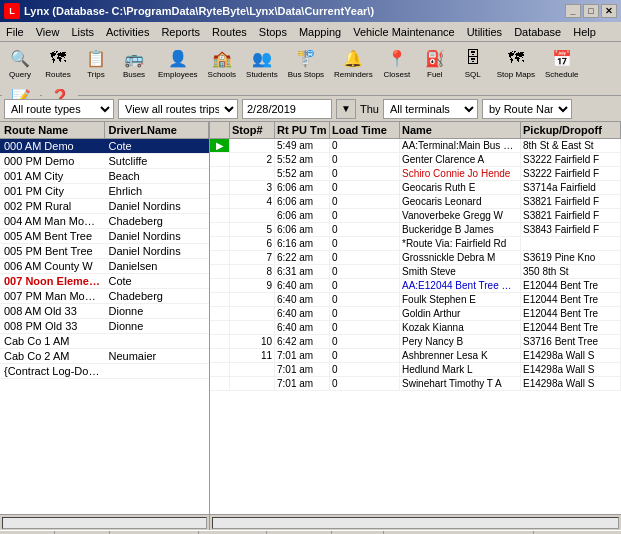 Image resolution: width=621 pixels, height=534 pixels. I want to click on employees-button: 👤 Employees, so click(178, 62).